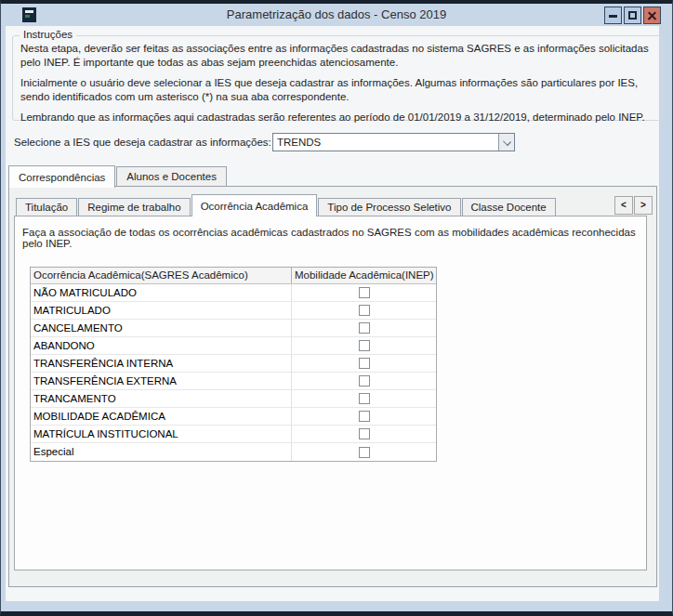 This screenshot has width=673, height=616. Describe the element at coordinates (233, 435) in the screenshot. I see `table-row: MATRÍCULA INSTITUCIONAL` at that location.